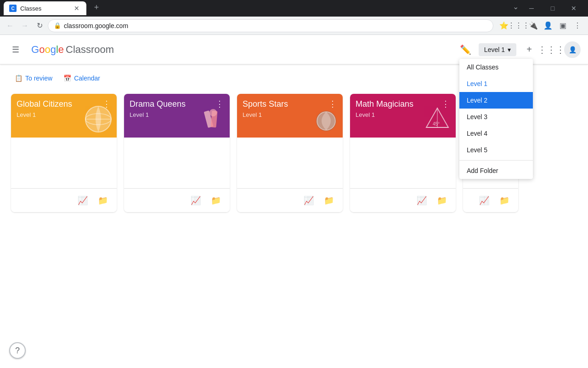 The image size is (588, 368). I want to click on card-illustration-drama, so click(211, 119).